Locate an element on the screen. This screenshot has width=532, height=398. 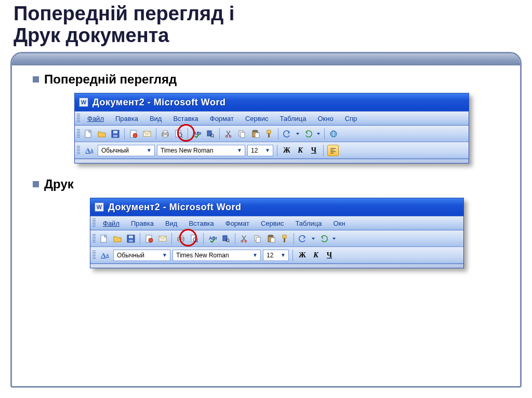
hyperlink-icon is located at coordinates (334, 134).